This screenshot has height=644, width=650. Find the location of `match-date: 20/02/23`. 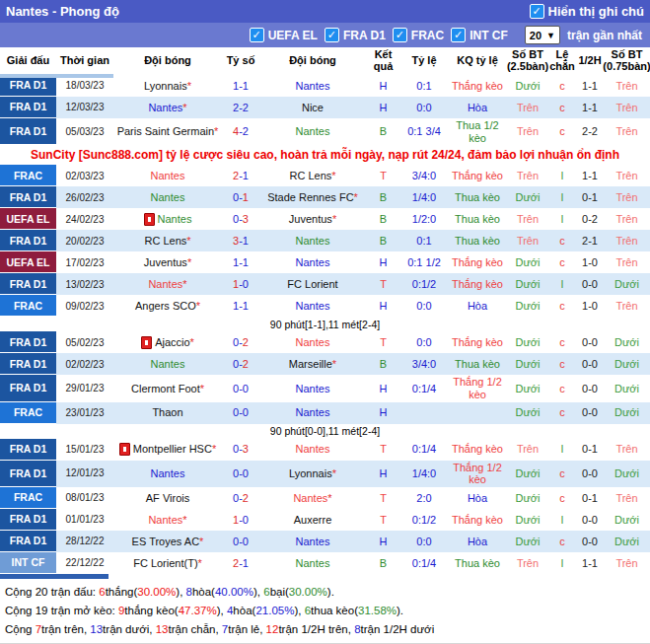

match-date: 20/02/23 is located at coordinates (85, 241).